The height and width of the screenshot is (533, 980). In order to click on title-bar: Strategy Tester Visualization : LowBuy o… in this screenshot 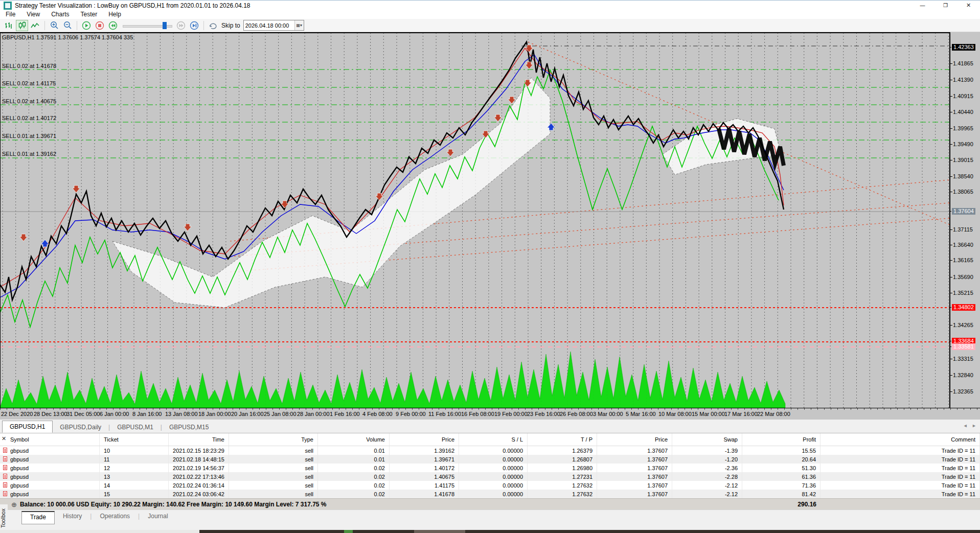, I will do `click(490, 5)`.